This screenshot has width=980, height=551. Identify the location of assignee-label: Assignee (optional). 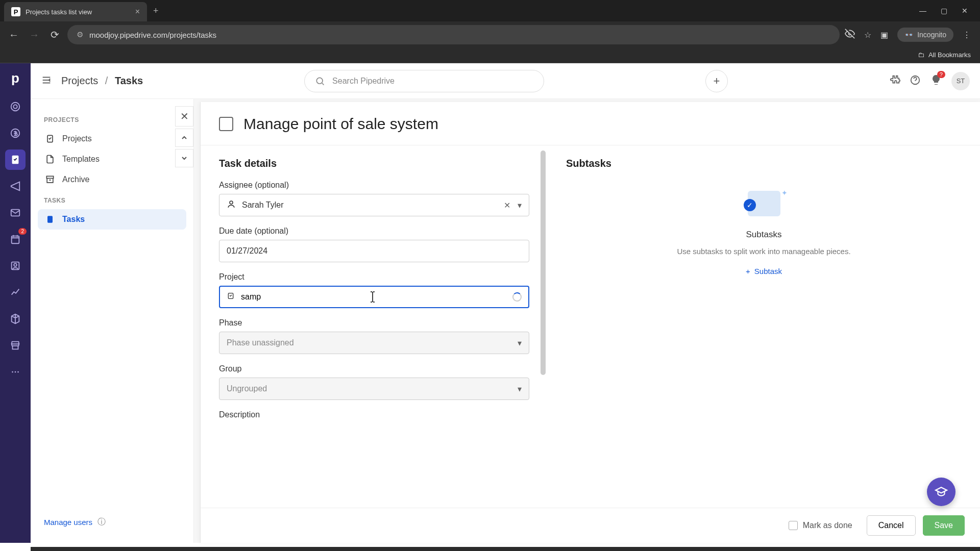
(374, 185).